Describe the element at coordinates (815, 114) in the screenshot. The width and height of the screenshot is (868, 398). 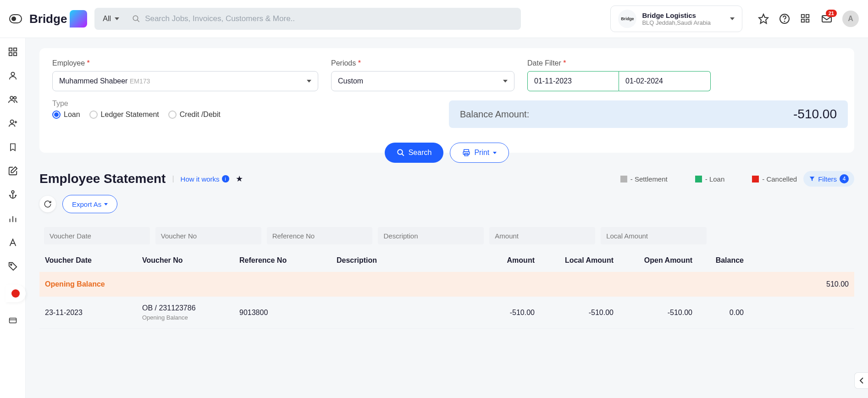
I see `balance-value: -510.00` at that location.